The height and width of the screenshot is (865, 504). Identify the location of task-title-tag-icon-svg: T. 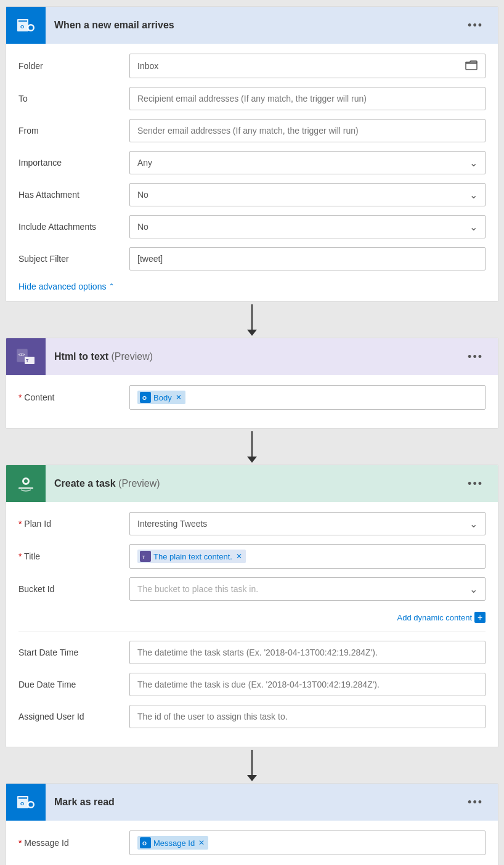
(145, 556).